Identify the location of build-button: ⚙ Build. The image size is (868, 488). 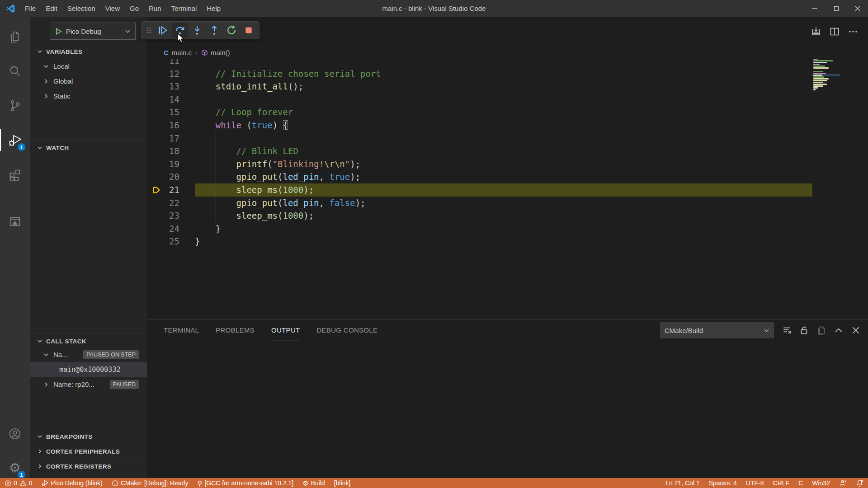
(314, 483).